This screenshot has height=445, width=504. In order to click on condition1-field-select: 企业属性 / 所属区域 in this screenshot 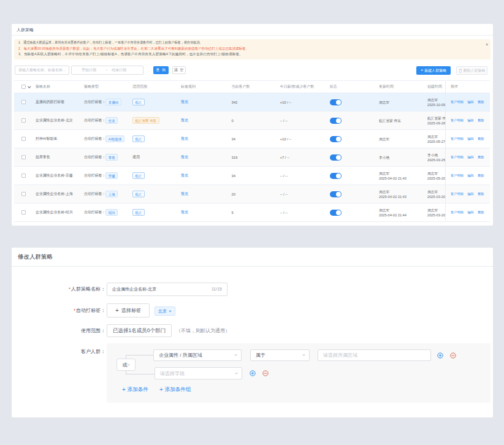, I will do `click(197, 356)`.